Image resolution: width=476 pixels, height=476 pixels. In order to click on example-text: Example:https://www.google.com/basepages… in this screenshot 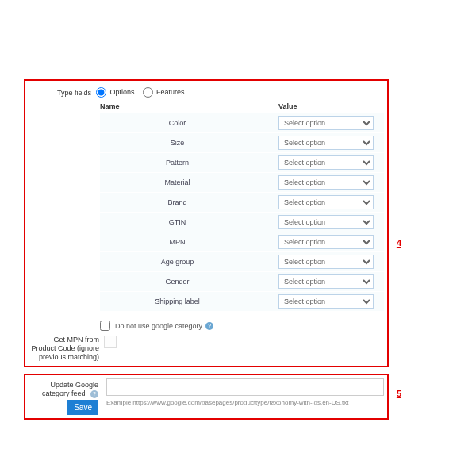, I will do `click(245, 403)`.